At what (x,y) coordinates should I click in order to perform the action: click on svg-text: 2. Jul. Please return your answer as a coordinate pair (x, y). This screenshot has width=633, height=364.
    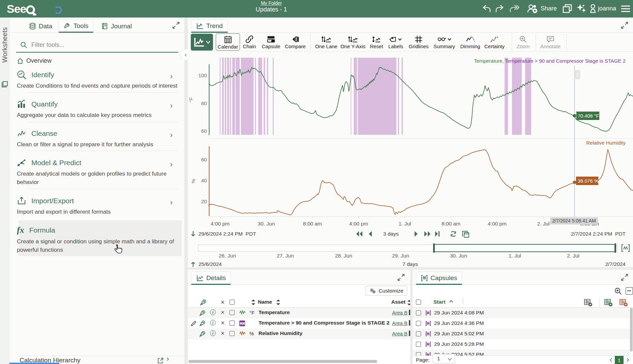
    Looking at the image, I should click on (543, 224).